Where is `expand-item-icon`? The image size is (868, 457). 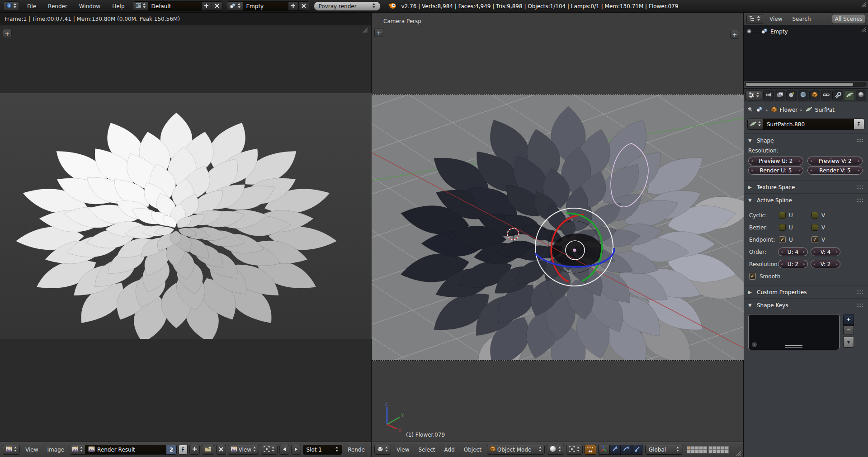 expand-item-icon is located at coordinates (749, 32).